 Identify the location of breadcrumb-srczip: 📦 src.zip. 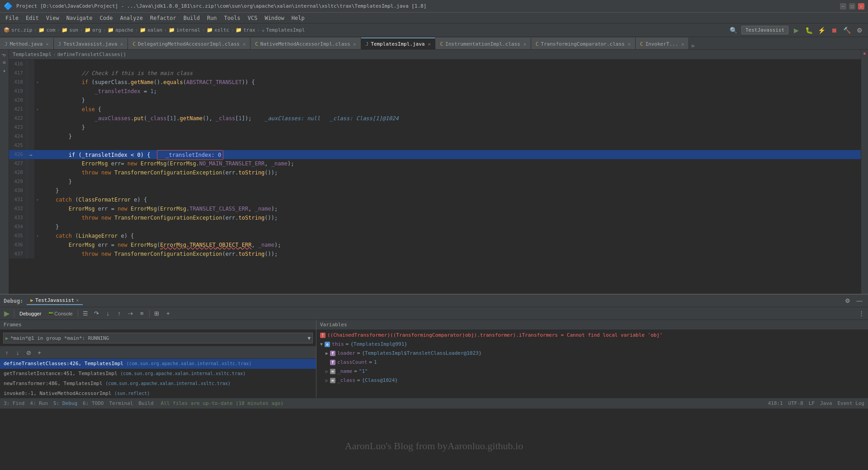
(18, 30).